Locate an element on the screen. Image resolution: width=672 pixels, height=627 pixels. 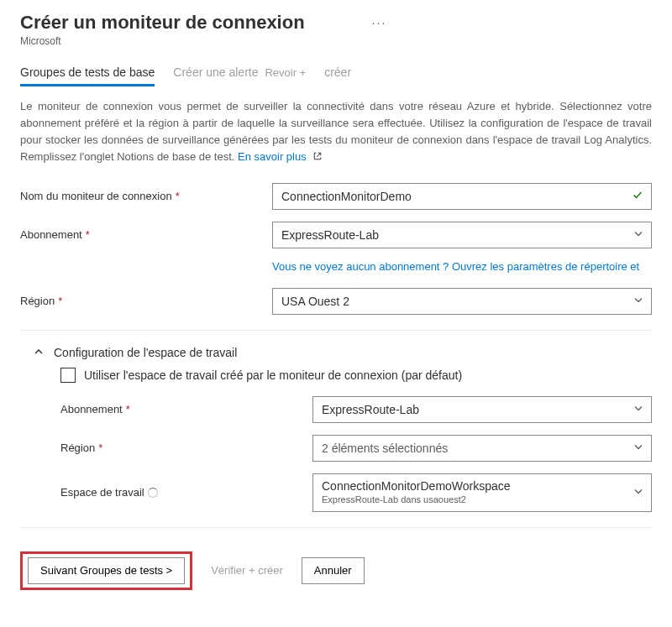
subscription-help-text: Vous ne voyez aucun abonnement ? Ouvrez … is located at coordinates (455, 267).